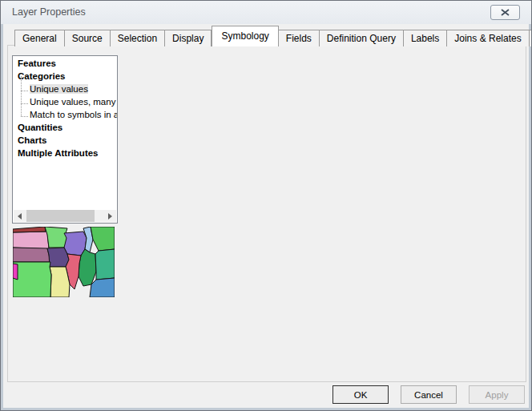  I want to click on show-tree: Features Categories Unique values Unique…, so click(65, 139).